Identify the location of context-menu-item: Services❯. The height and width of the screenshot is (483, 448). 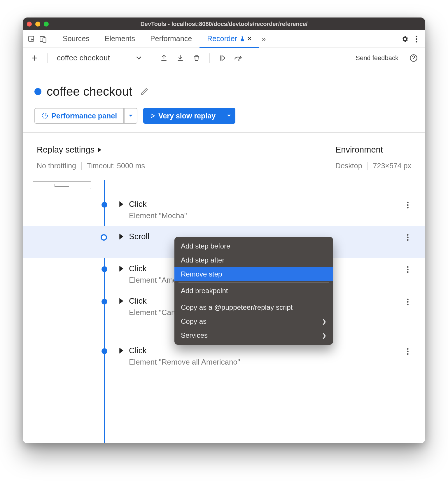
(254, 335).